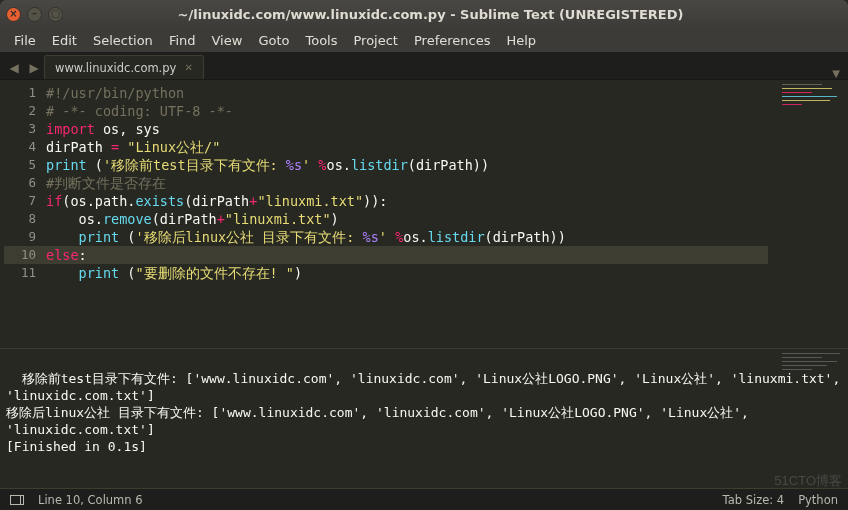 The width and height of the screenshot is (848, 510). What do you see at coordinates (407, 183) in the screenshot?
I see `code-line: #判断文件是否存在` at bounding box center [407, 183].